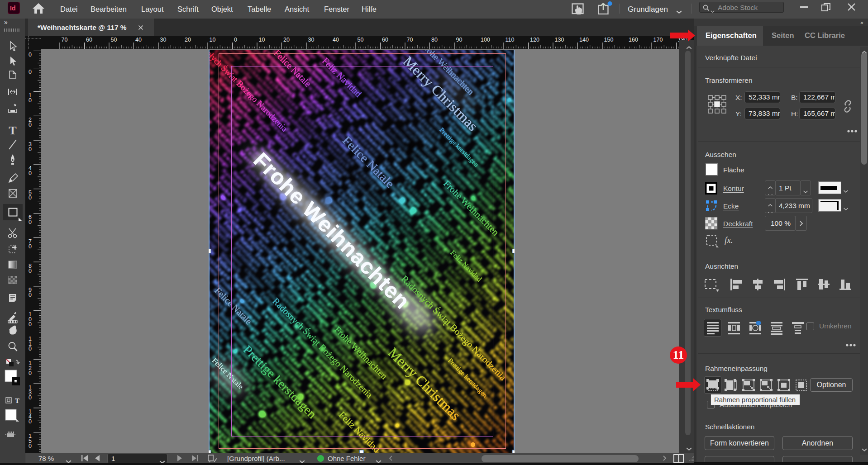 The height and width of the screenshot is (465, 868). Describe the element at coordinates (609, 40) in the screenshot. I see `svg-text: 150` at that location.